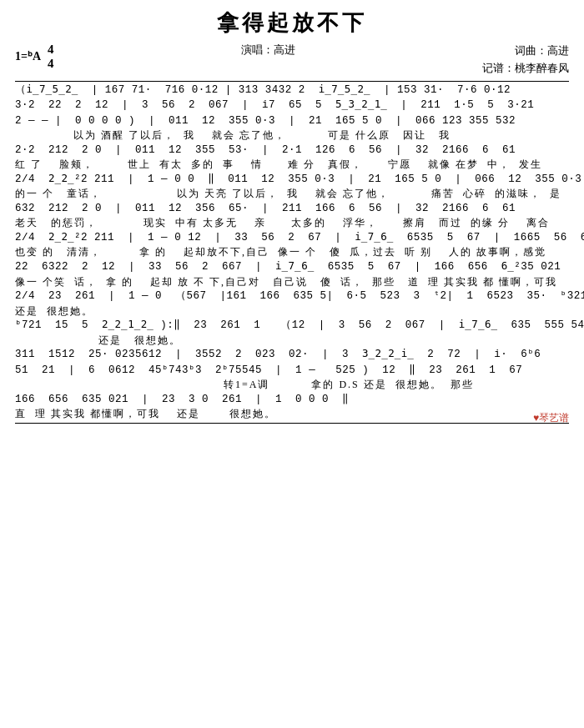 This screenshot has height=728, width=584. What do you see at coordinates (28, 57) in the screenshot?
I see `key-signature: 1=ᵇA` at bounding box center [28, 57].